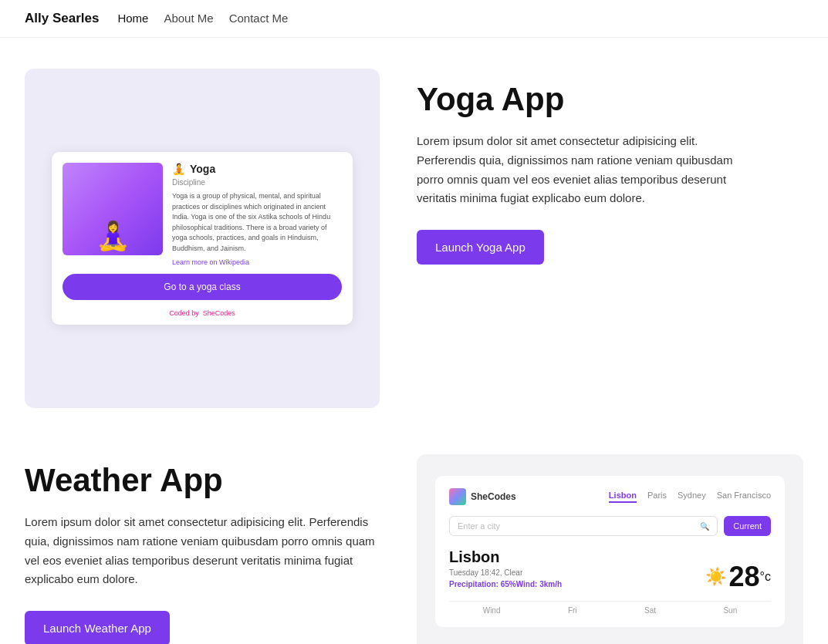  Describe the element at coordinates (716, 577) in the screenshot. I see `sun-icon: ☀️` at that location.